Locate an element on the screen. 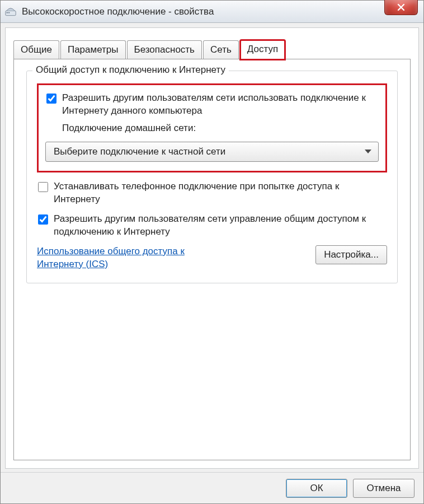 Image resolution: width=424 pixels, height=504 pixels. label-dial-on-demand: Устанавливать телефонное подключение при… is located at coordinates (220, 193).